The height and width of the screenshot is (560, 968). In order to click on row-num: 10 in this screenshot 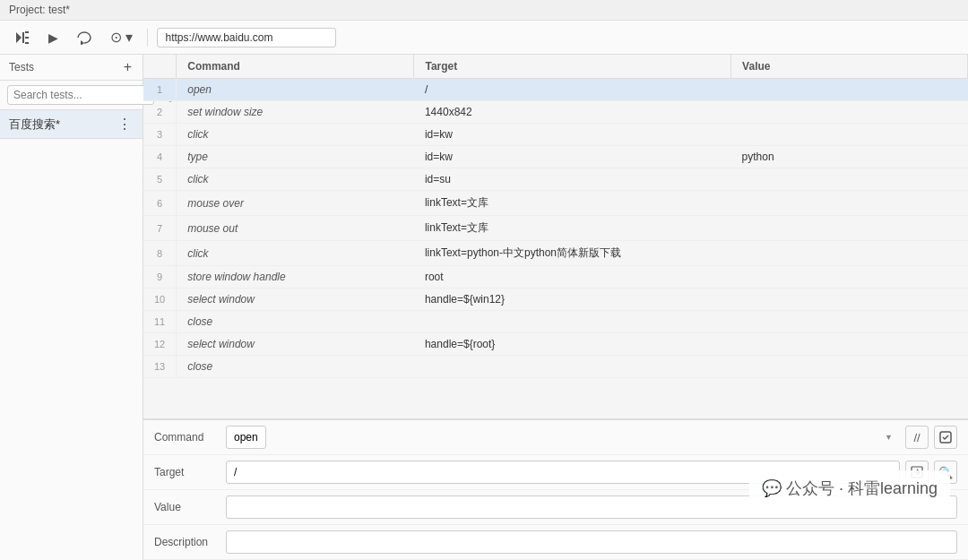, I will do `click(160, 299)`.